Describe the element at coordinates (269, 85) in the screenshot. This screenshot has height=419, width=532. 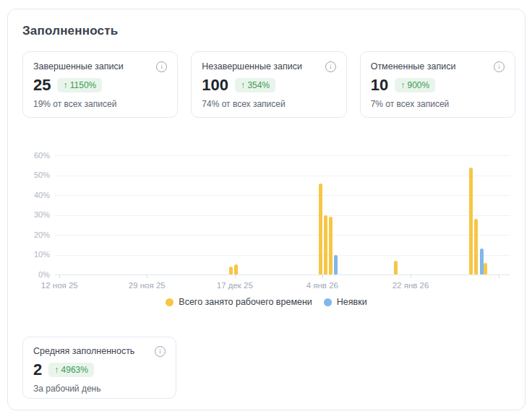
I see `stat-card-incomplete: Незавершенные записи i 100 ↑ 354% 74% от…` at that location.